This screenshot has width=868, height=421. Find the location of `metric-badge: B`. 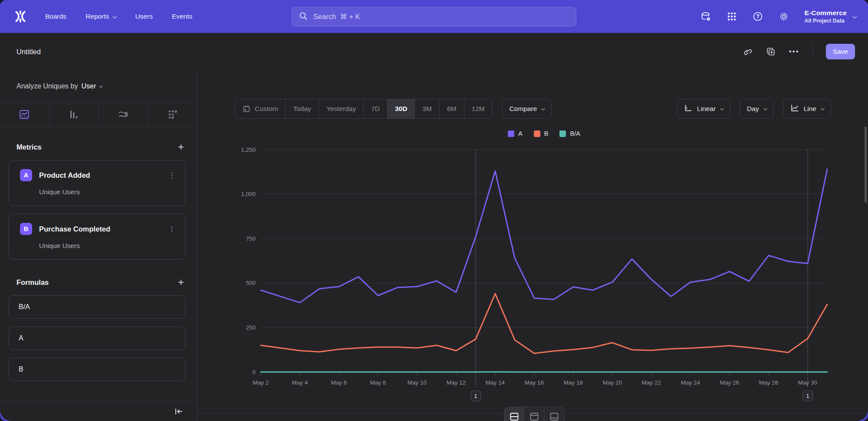

metric-badge: B is located at coordinates (26, 229).